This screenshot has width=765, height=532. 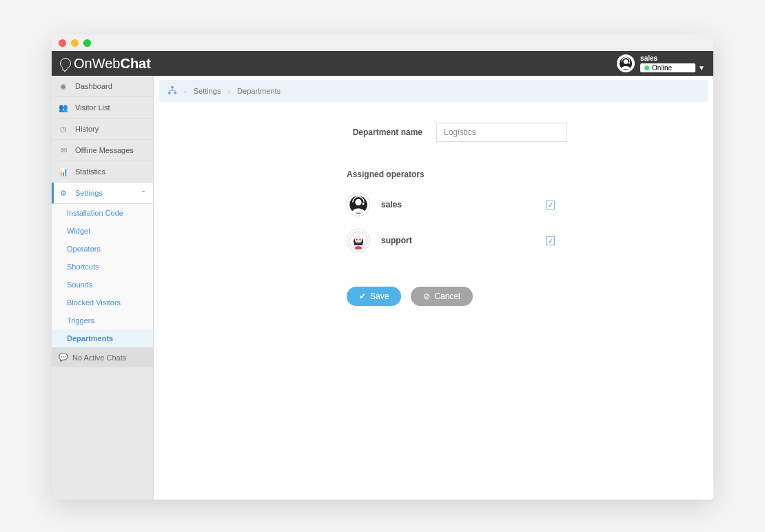 What do you see at coordinates (102, 303) in the screenshot?
I see `subnav-blocked-visitors: Blocked Visitors` at bounding box center [102, 303].